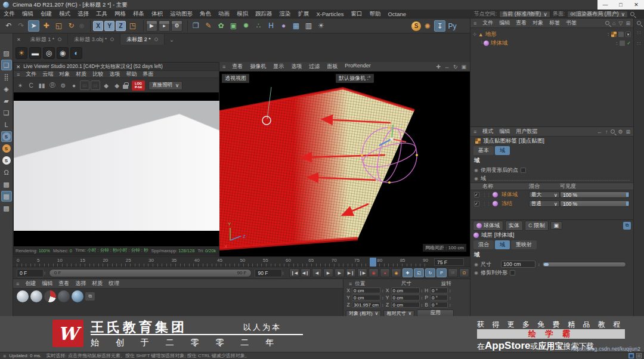 Image resolution: width=644 pixels, height=359 pixels. Describe the element at coordinates (447, 67) in the screenshot. I see `zoom-view-icon: ↔` at that location.